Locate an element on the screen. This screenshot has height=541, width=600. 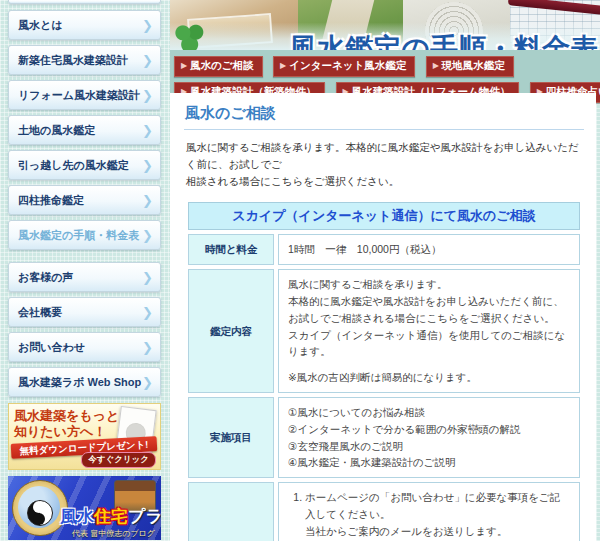
sidebar-item-webshop: 風水建築ラボ Web Shop ❯ is located at coordinates (84, 382).